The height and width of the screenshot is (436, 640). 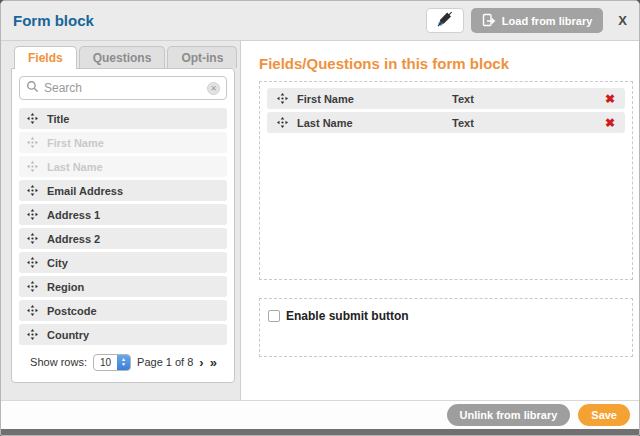 I want to click on pagination: Show rows: 10 ▲ ▼ Page 1 of 8 › », so click(x=123, y=362).